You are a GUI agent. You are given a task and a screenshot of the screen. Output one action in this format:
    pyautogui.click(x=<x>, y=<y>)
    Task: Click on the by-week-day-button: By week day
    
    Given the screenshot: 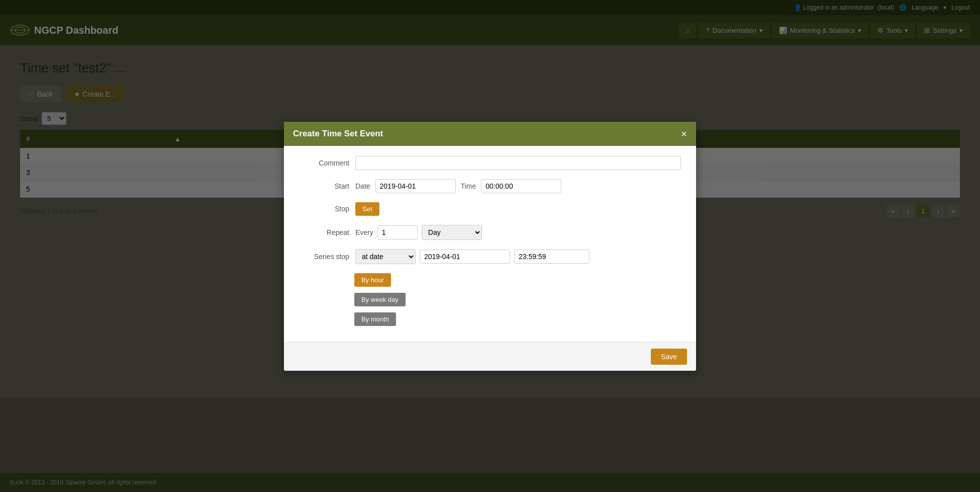 What is the action you would take?
    pyautogui.click(x=380, y=300)
    